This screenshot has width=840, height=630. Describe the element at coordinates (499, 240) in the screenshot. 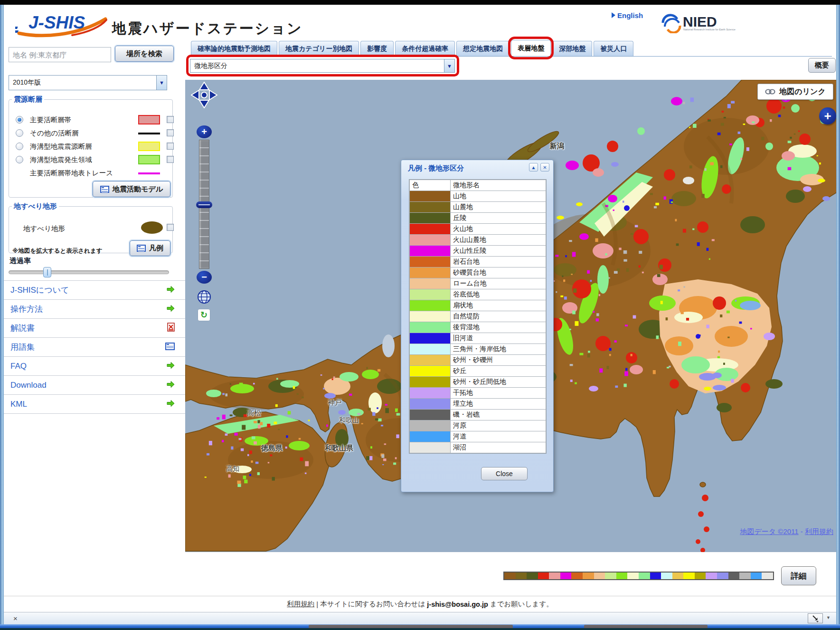

I see `legend-name-cell: 火山山麓地` at that location.